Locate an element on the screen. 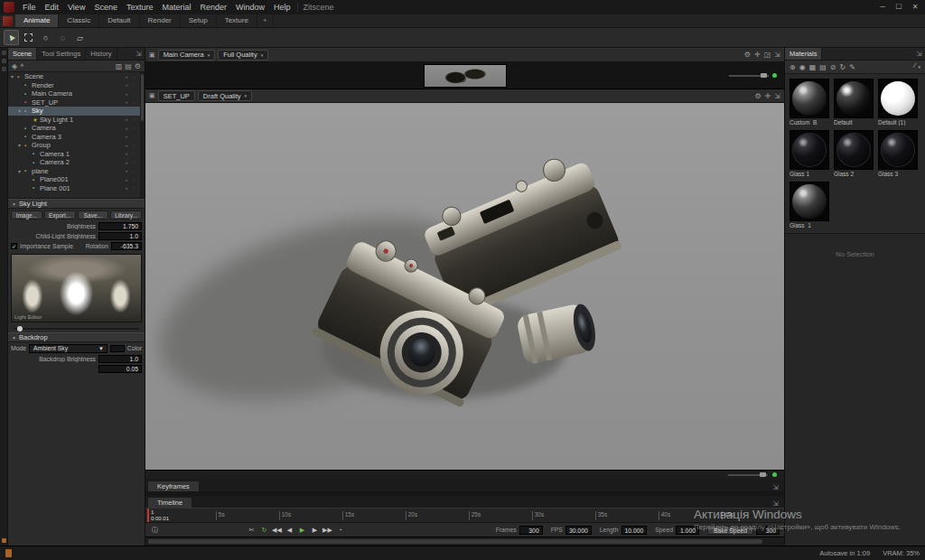 The image size is (925, 560). tab-materials: Materials is located at coordinates (804, 54).